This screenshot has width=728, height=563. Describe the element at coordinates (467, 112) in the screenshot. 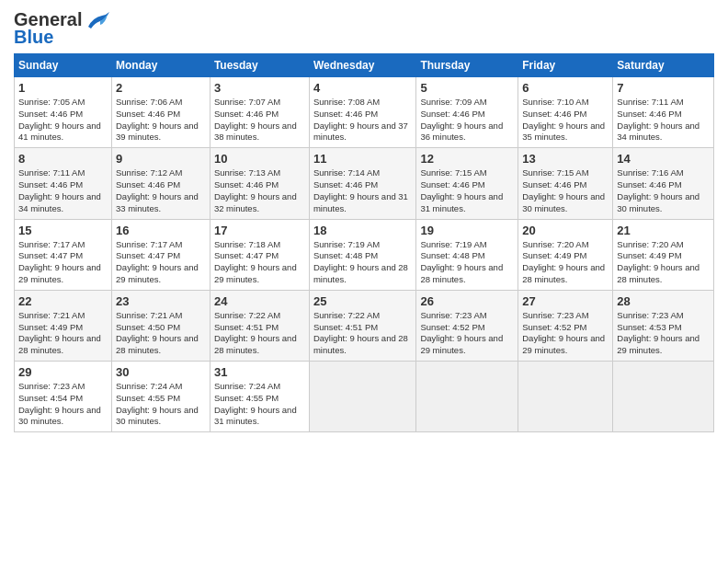

I see `calendar-cell: 5 Sunrise: 7:09 AM Sunset: 4:46 PM Dayli…` at that location.